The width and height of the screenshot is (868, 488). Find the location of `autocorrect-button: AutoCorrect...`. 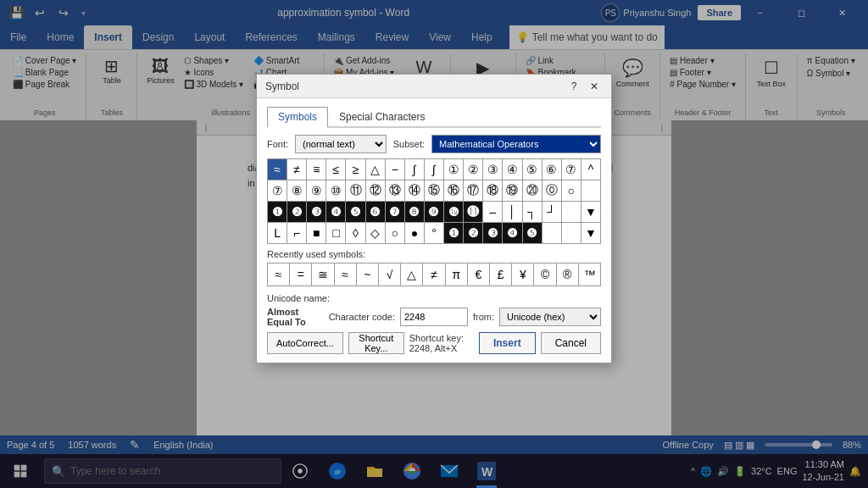

autocorrect-button: AutoCorrect... is located at coordinates (305, 343).